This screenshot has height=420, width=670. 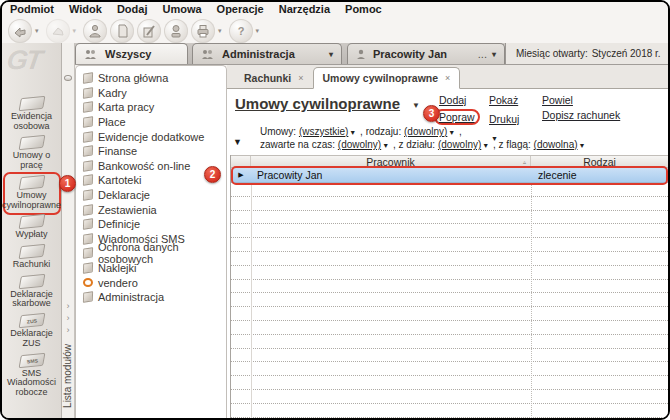 What do you see at coordinates (430, 132) in the screenshot?
I see `filter-rodzaj-value: (dowolny)▼` at bounding box center [430, 132].